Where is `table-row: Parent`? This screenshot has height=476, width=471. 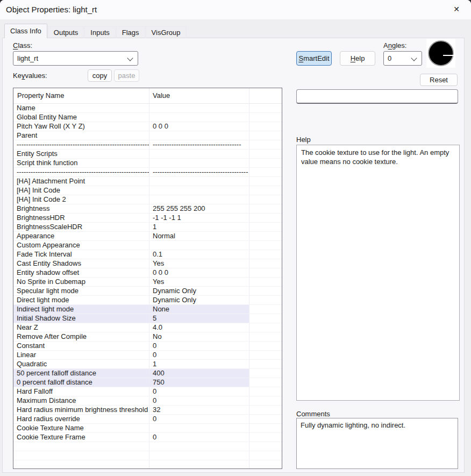
table-row: Parent is located at coordinates (147, 136).